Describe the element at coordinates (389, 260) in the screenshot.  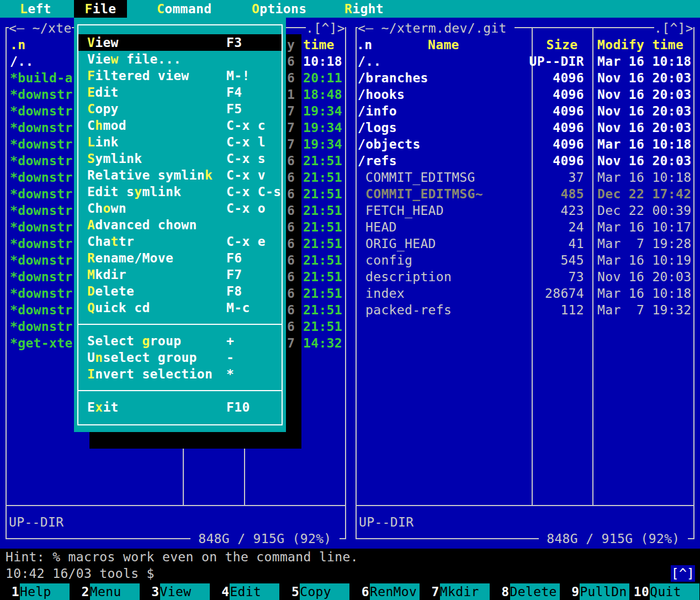
I see `file-name: config` at that location.